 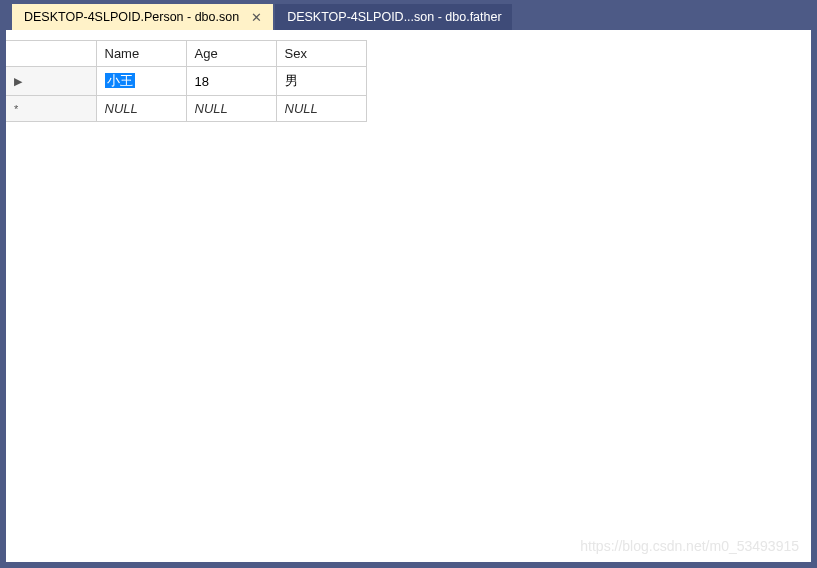 I want to click on tab-label: DESKTOP-4SLPOID...son - dbo.father, so click(x=394, y=17).